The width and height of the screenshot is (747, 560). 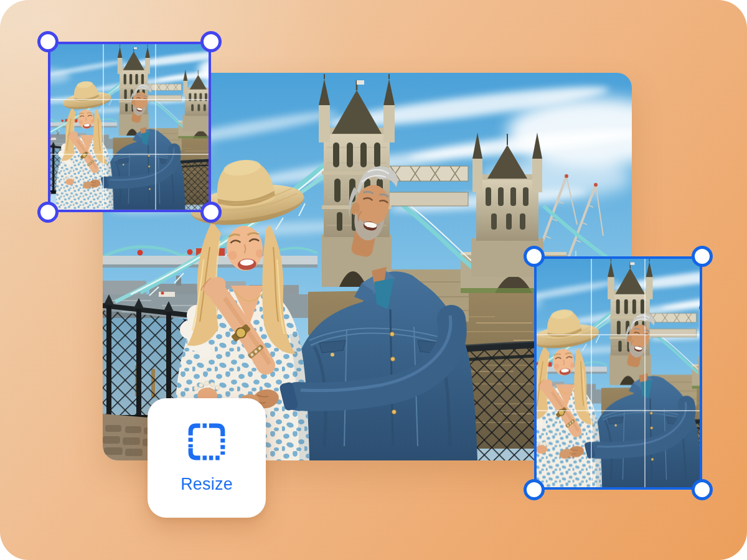 What do you see at coordinates (207, 484) in the screenshot?
I see `resize-button-label: Resize` at bounding box center [207, 484].